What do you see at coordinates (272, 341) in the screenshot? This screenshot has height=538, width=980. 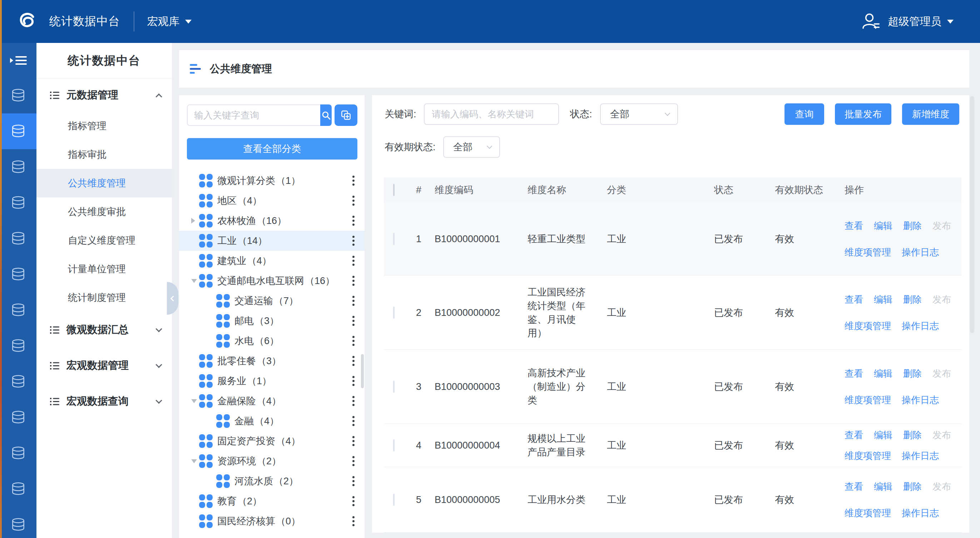 I see `tree-item-child: 水电 （6）` at bounding box center [272, 341].